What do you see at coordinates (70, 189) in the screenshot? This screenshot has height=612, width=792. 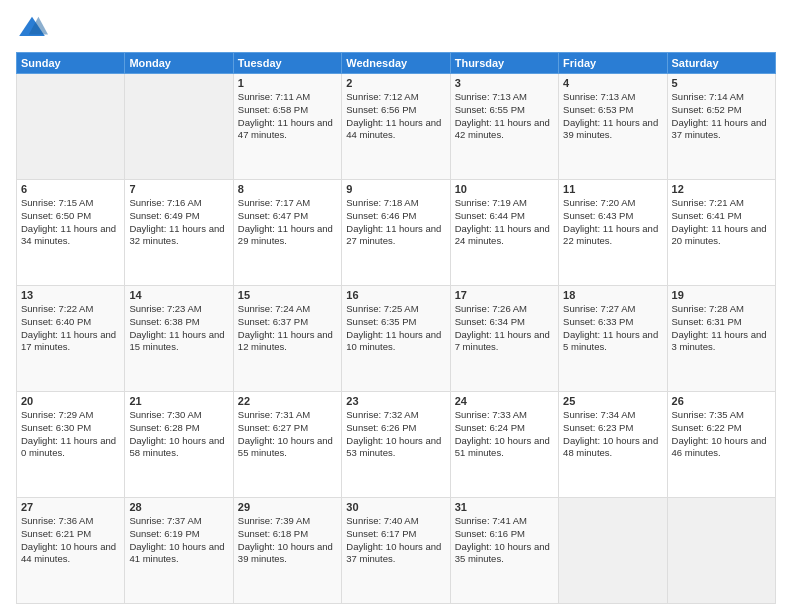 I see `day-number: 6` at bounding box center [70, 189].